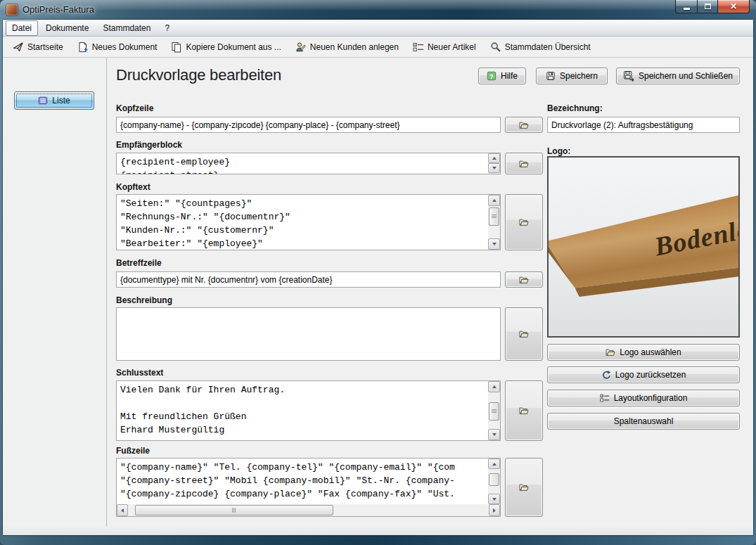  I want to click on schlusstext-scrollbar, so click(494, 411).